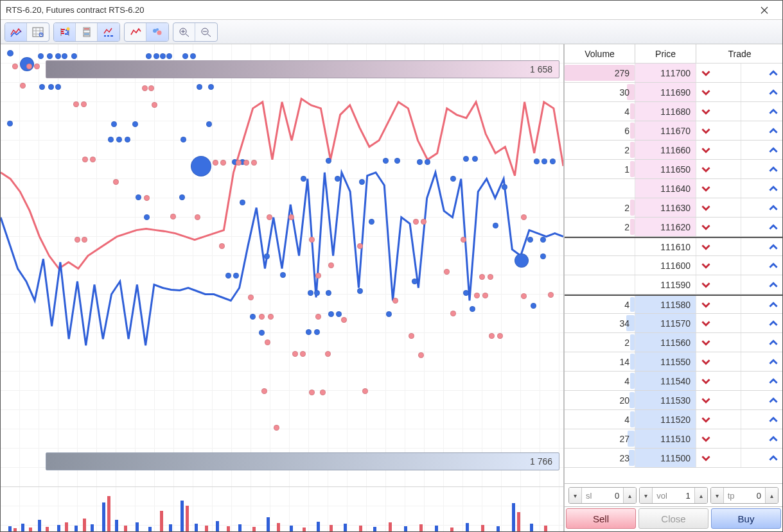 The height and width of the screenshot is (532, 783). What do you see at coordinates (629, 495) in the screenshot?
I see `sl-increment-button: ▴` at bounding box center [629, 495].